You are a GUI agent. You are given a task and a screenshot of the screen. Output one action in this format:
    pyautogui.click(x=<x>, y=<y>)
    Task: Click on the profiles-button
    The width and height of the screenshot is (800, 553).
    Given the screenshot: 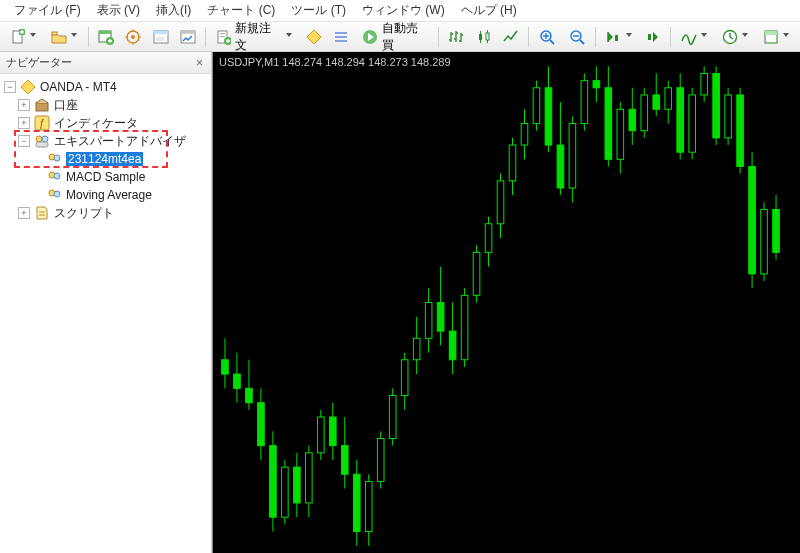 What is the action you would take?
    pyautogui.click(x=64, y=37)
    